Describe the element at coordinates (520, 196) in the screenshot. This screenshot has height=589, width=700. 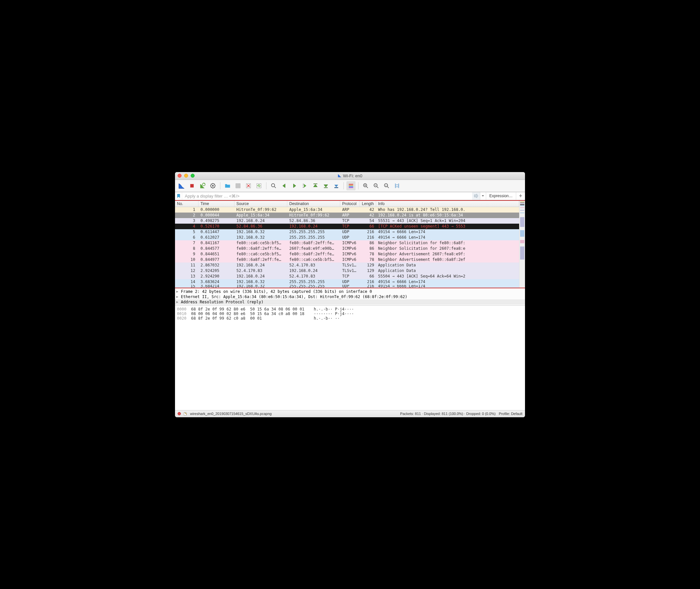
I see `add-filter-button: +` at that location.